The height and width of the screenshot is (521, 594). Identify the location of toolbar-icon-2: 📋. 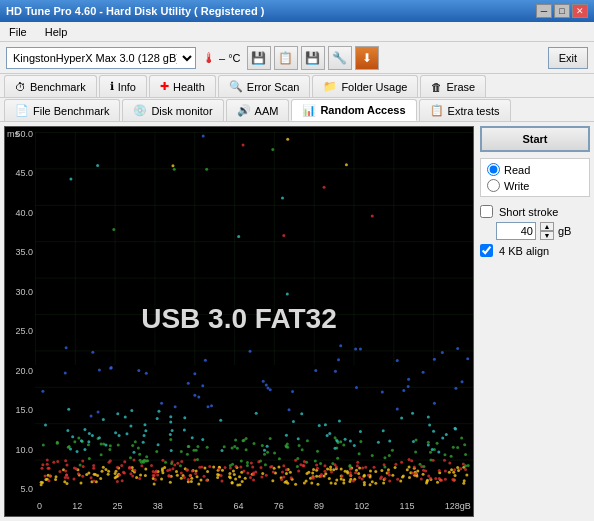
(286, 58).